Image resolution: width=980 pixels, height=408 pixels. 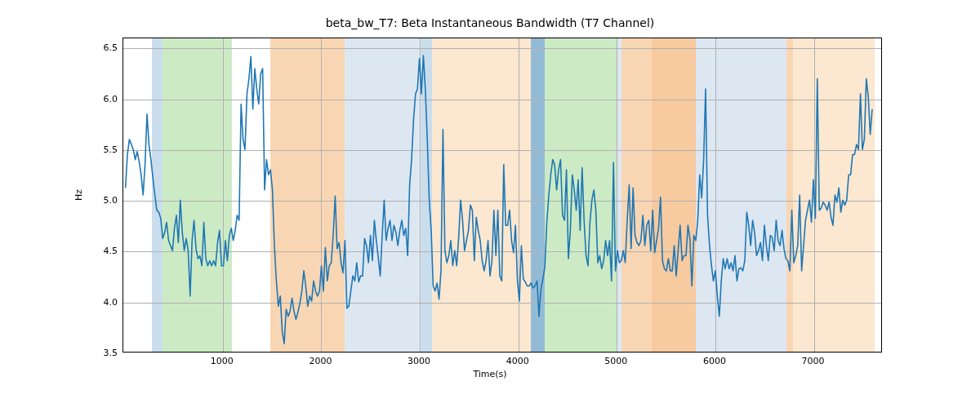 I want to click on y-tick-label: 4.5, so click(x=101, y=251).